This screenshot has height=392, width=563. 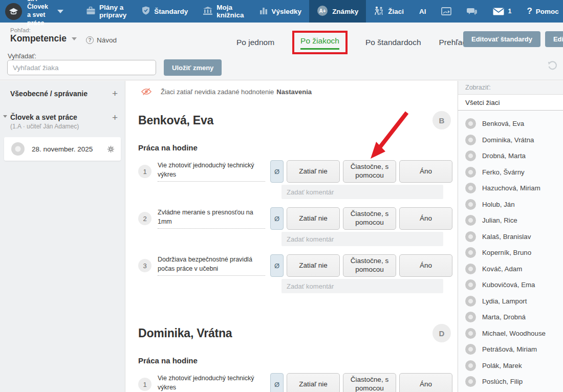 I want to click on nav-item--tandardy: Štandardy, so click(x=165, y=11).